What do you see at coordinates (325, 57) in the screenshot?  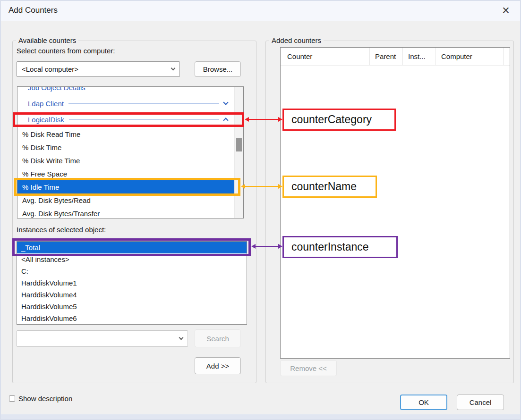 I see `column-header-counter: Counter` at bounding box center [325, 57].